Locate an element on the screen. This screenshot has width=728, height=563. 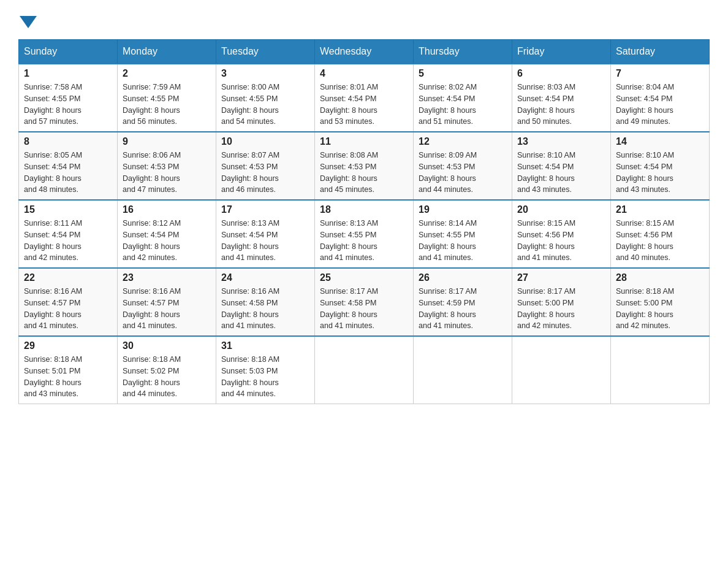
day-number: 20 is located at coordinates (561, 210).